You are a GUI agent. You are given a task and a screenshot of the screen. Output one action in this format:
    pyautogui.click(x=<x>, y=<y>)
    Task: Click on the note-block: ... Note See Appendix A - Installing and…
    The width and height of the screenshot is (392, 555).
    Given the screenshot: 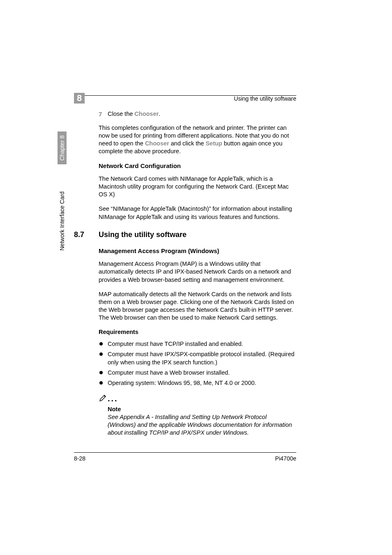 What is the action you would take?
    pyautogui.click(x=202, y=415)
    